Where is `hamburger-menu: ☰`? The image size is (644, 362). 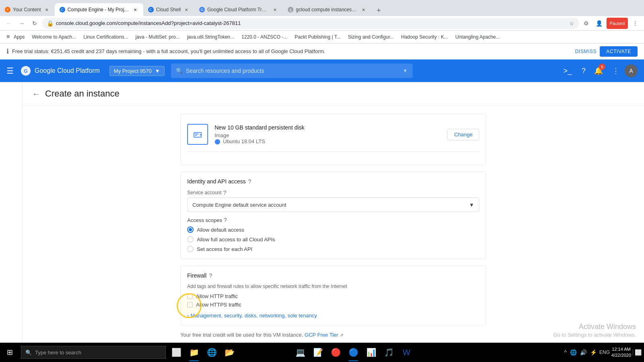
hamburger-menu: ☰ is located at coordinates (10, 71).